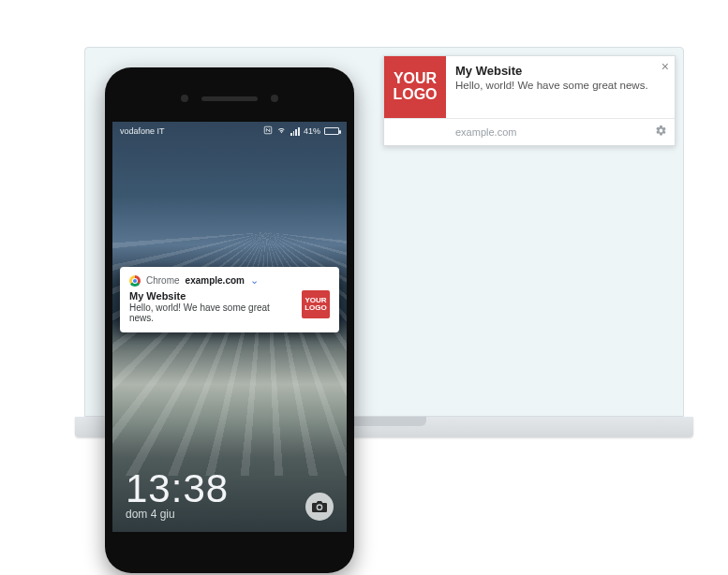 The width and height of the screenshot is (728, 575). Describe the element at coordinates (230, 281) in the screenshot. I see `mobile-notification-header: Chrome example.com ⌄` at that location.